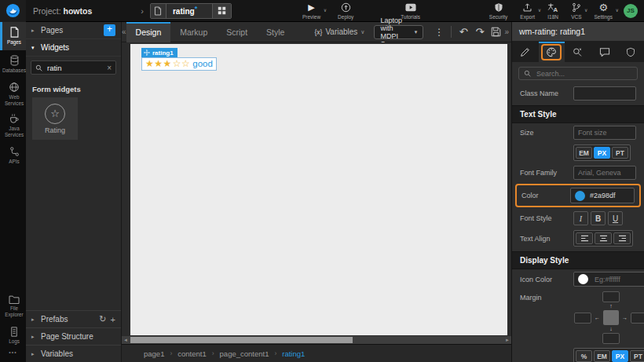 The height and width of the screenshot is (362, 644). What do you see at coordinates (294, 353) in the screenshot?
I see `breadcrumb-item-active: rating1` at bounding box center [294, 353].